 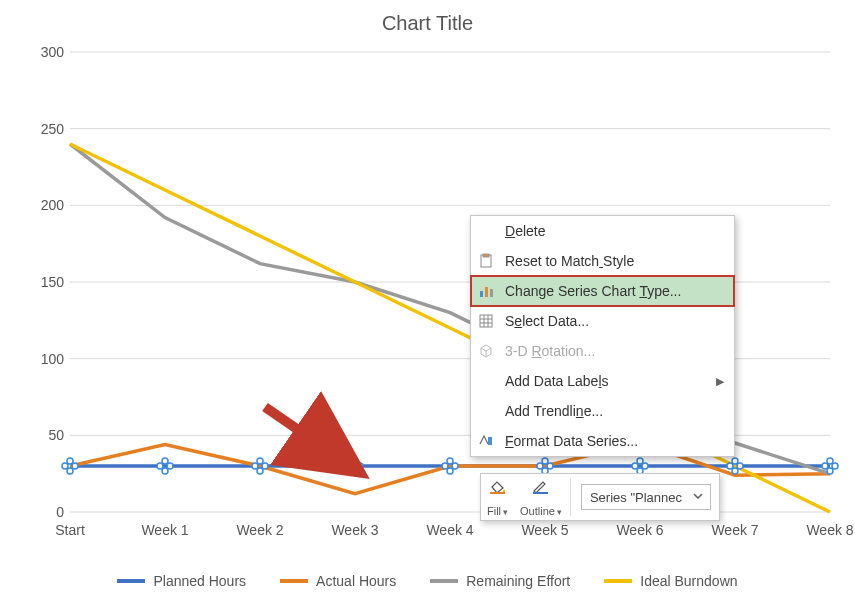 What do you see at coordinates (450, 530) in the screenshot?
I see `x-tick-label: Week 4` at bounding box center [450, 530].